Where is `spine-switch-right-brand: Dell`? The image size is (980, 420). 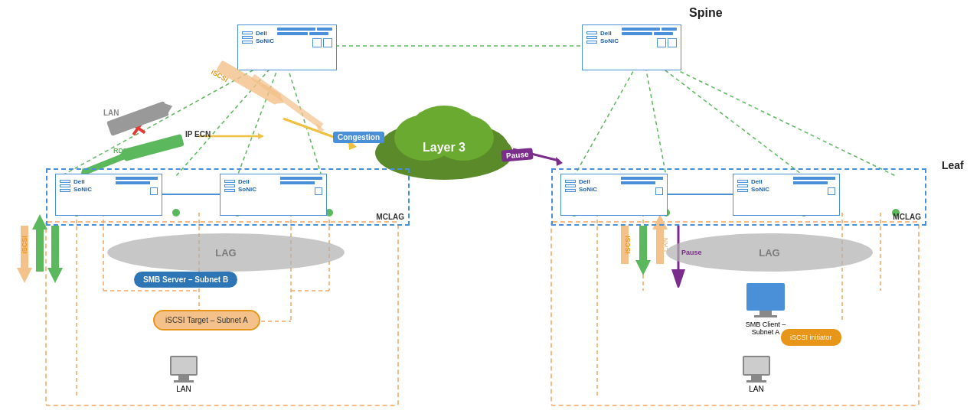 spine-switch-right-brand: Dell is located at coordinates (609, 34).